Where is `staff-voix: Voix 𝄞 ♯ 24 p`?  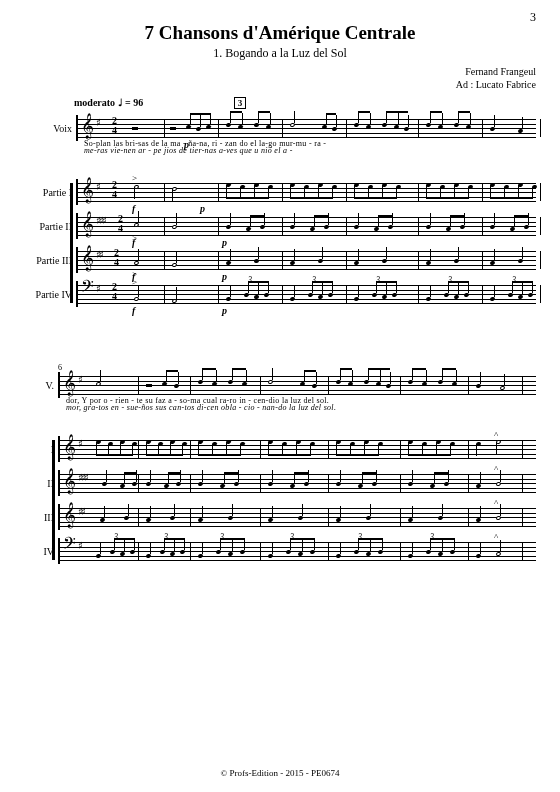 staff-voix: Voix 𝄞 ♯ 24 p is located at coordinates (280, 128).